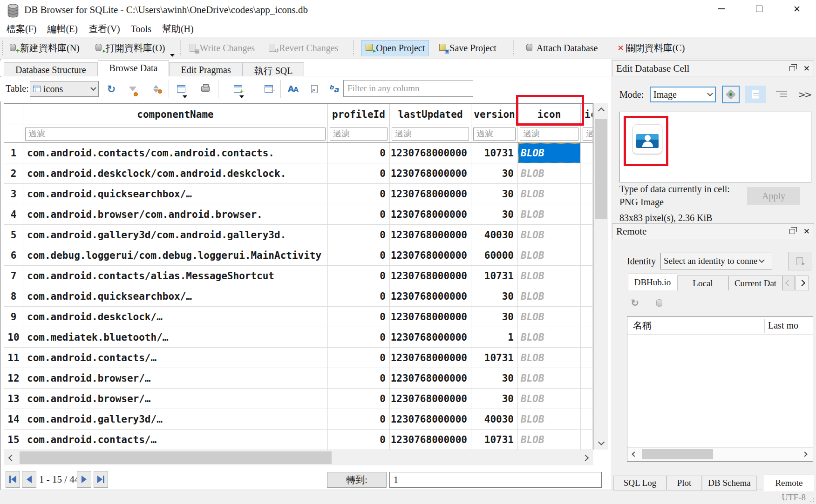 The image size is (816, 504). What do you see at coordinates (651, 48) in the screenshot?
I see `close-database-button: ✕ 關閉資料庫(C)` at bounding box center [651, 48].